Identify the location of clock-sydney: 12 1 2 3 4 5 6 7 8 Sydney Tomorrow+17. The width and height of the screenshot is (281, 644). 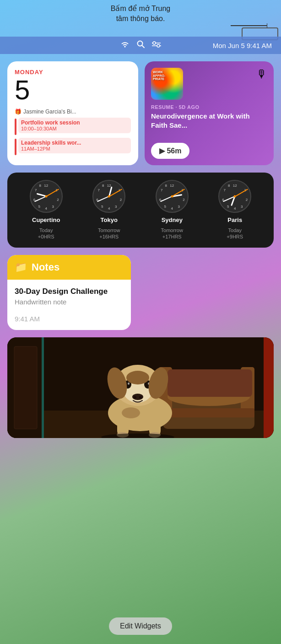
(172, 210).